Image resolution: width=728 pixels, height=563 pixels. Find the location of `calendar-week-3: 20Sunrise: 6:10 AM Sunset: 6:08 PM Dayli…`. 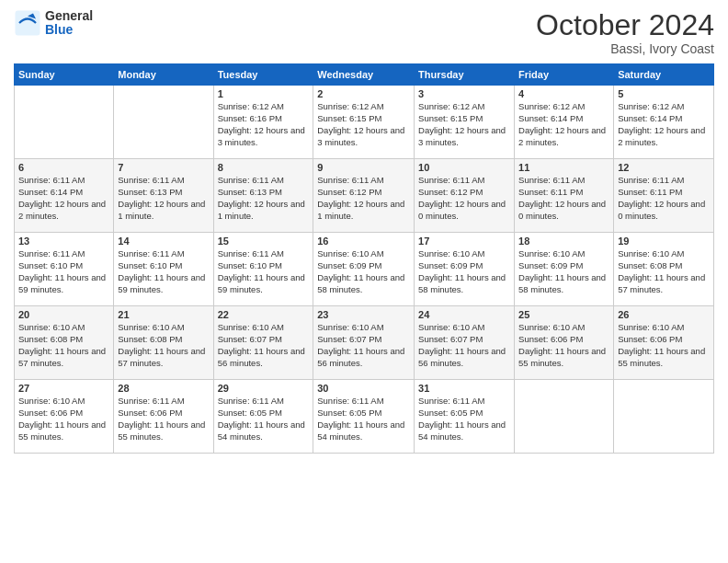

calendar-week-3: 20Sunrise: 6:10 AM Sunset: 6:08 PM Dayli… is located at coordinates (364, 343).